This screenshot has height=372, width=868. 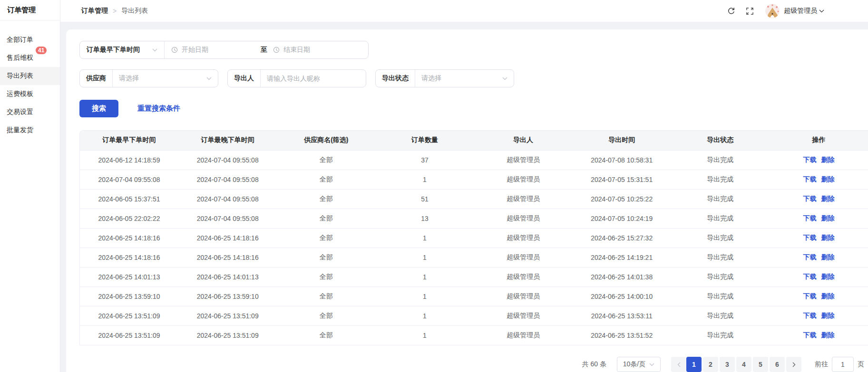 I want to click on sidebar: 订单管理 全部订单 售后维权 41 导出列表 运费模板 交易设置 批量发货, so click(x=30, y=186).